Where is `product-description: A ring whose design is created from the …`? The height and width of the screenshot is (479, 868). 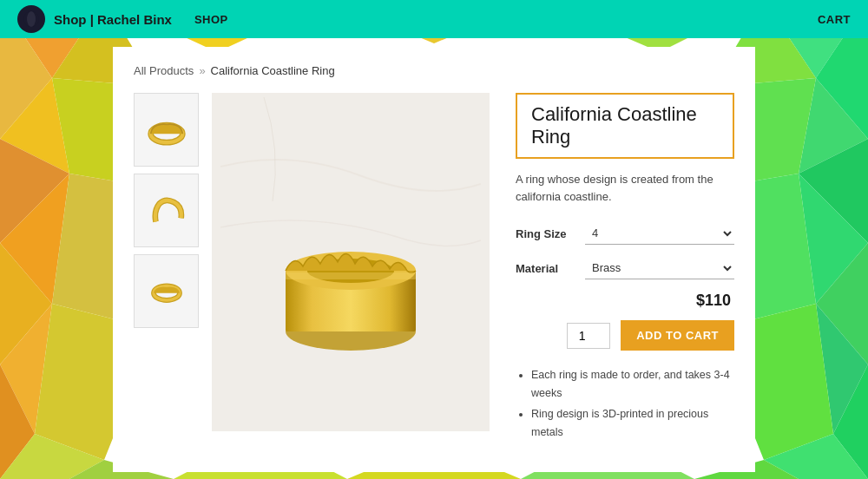 product-description: A ring whose design is created from the … is located at coordinates (625, 187).